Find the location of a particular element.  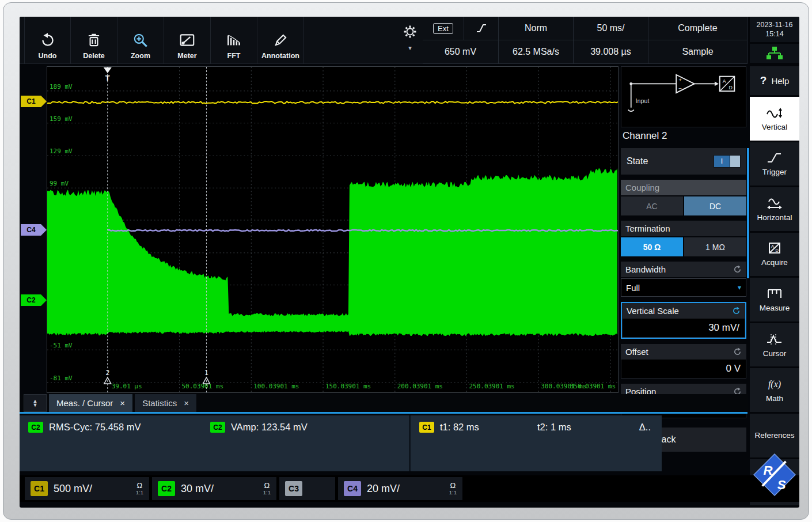

datetime-display: 2023-11-16 15:14 is located at coordinates (775, 29).